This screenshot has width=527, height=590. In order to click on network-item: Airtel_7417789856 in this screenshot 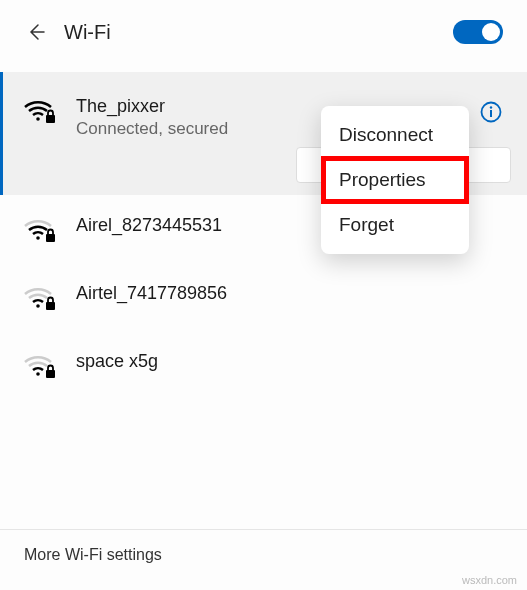, I will do `click(264, 297)`.